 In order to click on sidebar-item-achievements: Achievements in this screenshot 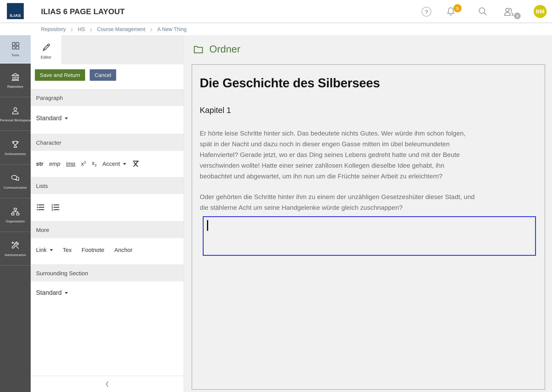, I will do `click(15, 148)`.